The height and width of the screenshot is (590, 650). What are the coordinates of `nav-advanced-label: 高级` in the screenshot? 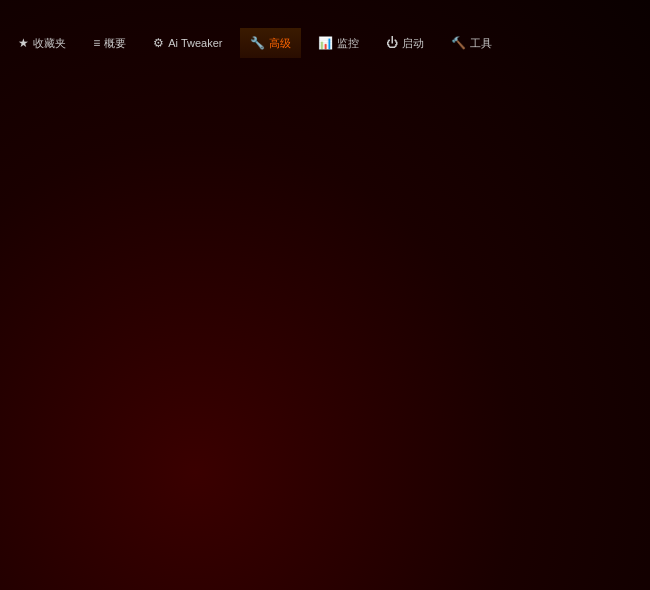 It's located at (280, 44).